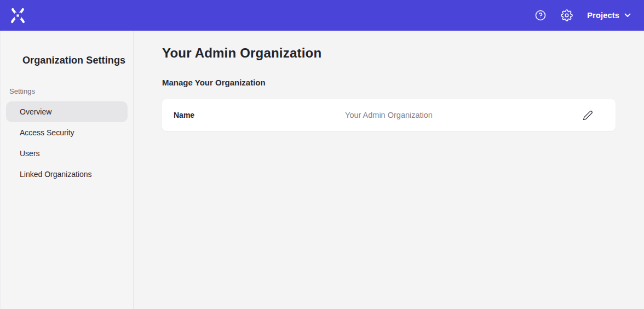  I want to click on chevron-down-icon, so click(628, 15).